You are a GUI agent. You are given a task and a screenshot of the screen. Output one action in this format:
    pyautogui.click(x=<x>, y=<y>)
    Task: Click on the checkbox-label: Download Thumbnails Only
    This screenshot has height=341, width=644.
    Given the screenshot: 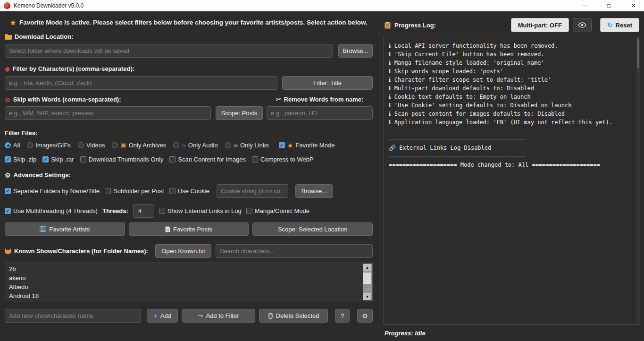 What is the action you would take?
    pyautogui.click(x=126, y=160)
    